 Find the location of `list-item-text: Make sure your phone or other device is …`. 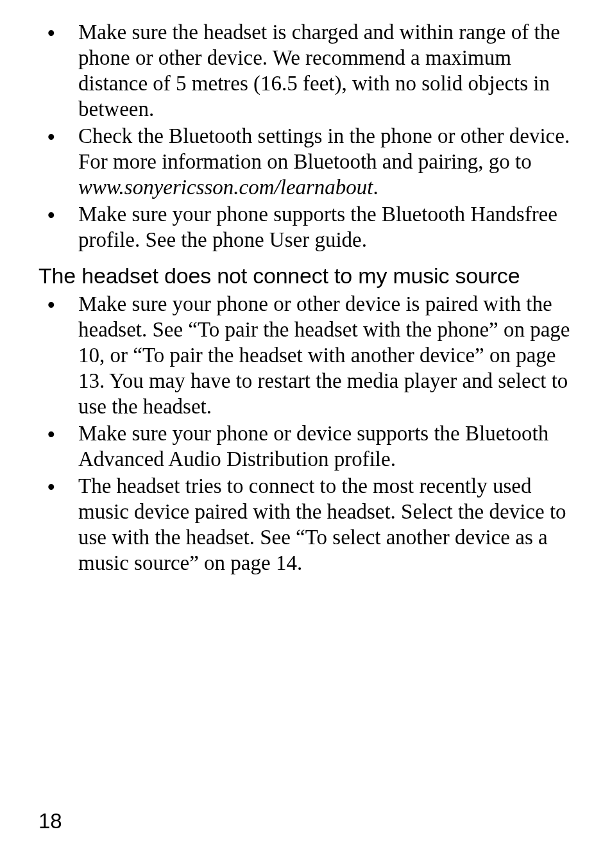

list-item-text: Make sure your phone or other device is … is located at coordinates (326, 355).